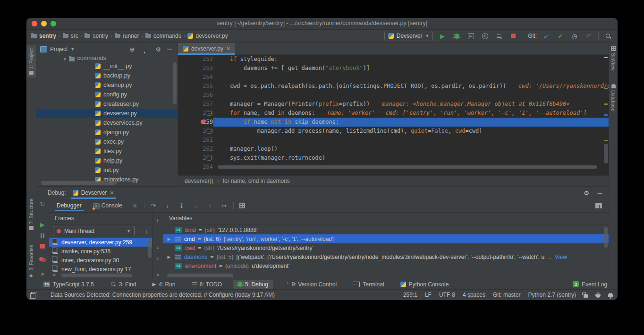  What do you see at coordinates (195, 149) in the screenshot?
I see `gutter-line-262: 262` at bounding box center [195, 149].